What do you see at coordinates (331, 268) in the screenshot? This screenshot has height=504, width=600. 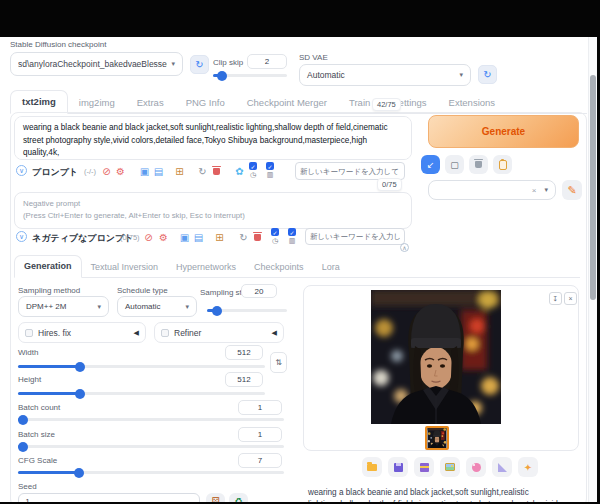 I see `tab-lora: Lora` at bounding box center [331, 268].